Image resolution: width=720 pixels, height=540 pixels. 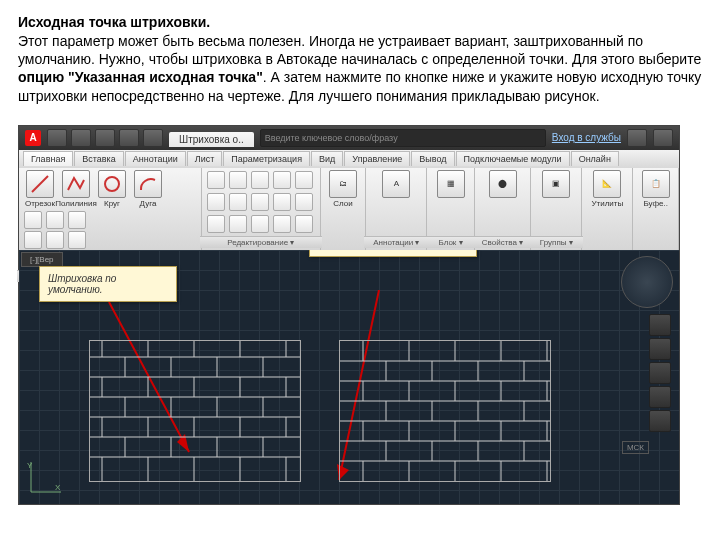 What do you see at coordinates (451, 184) in the screenshot?
I see `block-button: ▦` at bounding box center [451, 184].